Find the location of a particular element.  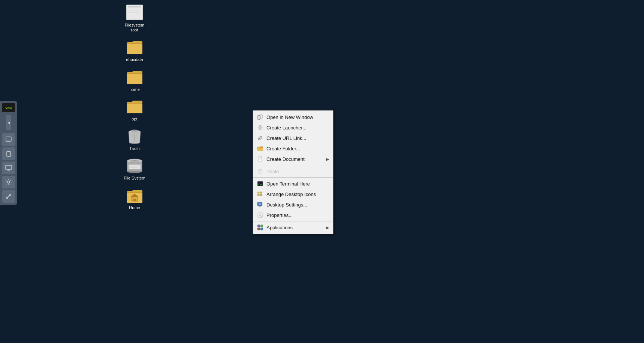

vnc-sidebar: VNC ◀ is located at coordinates (9, 153).